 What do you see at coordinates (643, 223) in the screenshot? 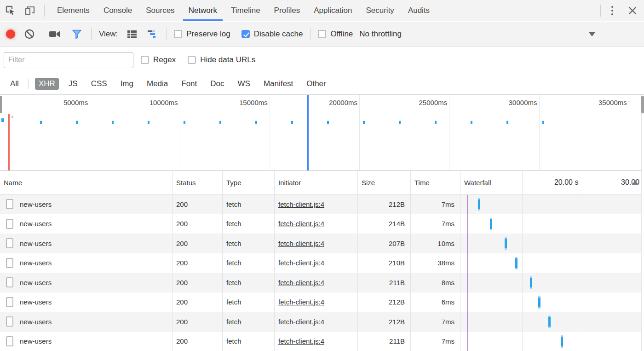
I see `scrollbar-track` at bounding box center [643, 223].